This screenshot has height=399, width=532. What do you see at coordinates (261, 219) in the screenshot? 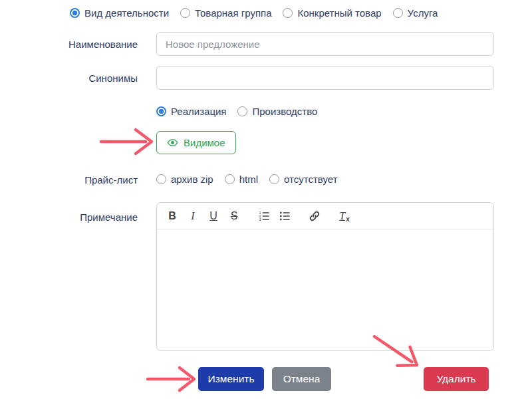
I see `svg-text: 3` at bounding box center [261, 219].